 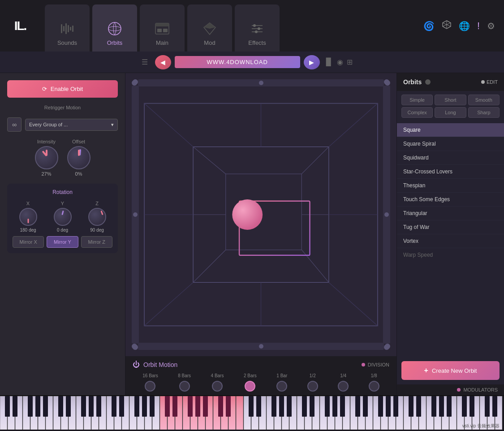 I want to click on timing-8bars: 8 Bars, so click(x=185, y=383).